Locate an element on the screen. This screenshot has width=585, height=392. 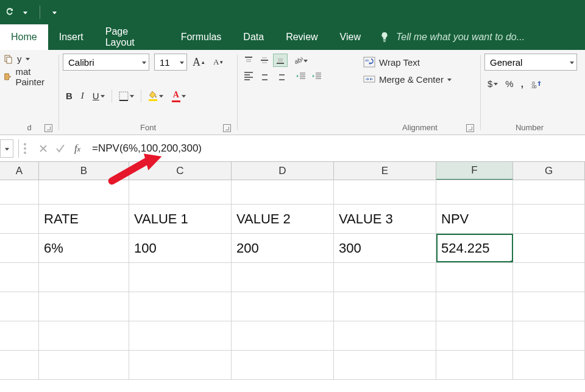
decrease-indent-button is located at coordinates (301, 76).